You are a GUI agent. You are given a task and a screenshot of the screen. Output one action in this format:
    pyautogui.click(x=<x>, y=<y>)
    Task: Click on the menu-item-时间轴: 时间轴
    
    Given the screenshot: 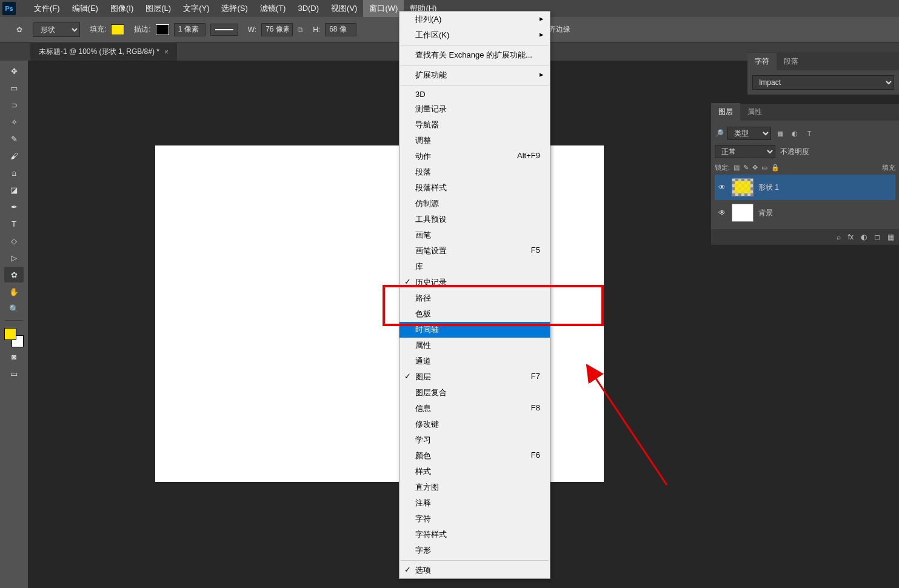 What is the action you would take?
    pyautogui.click(x=475, y=330)
    